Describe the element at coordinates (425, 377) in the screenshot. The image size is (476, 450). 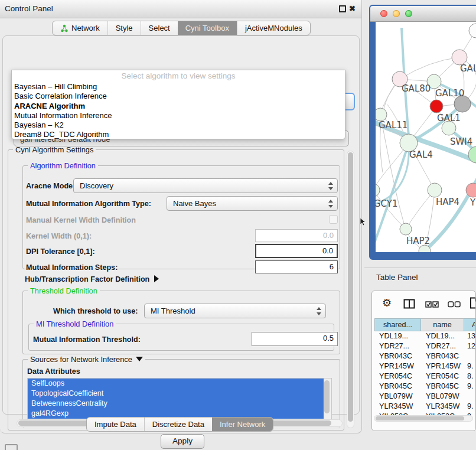
I see `table-row: YER054CYER054C8.` at that location.